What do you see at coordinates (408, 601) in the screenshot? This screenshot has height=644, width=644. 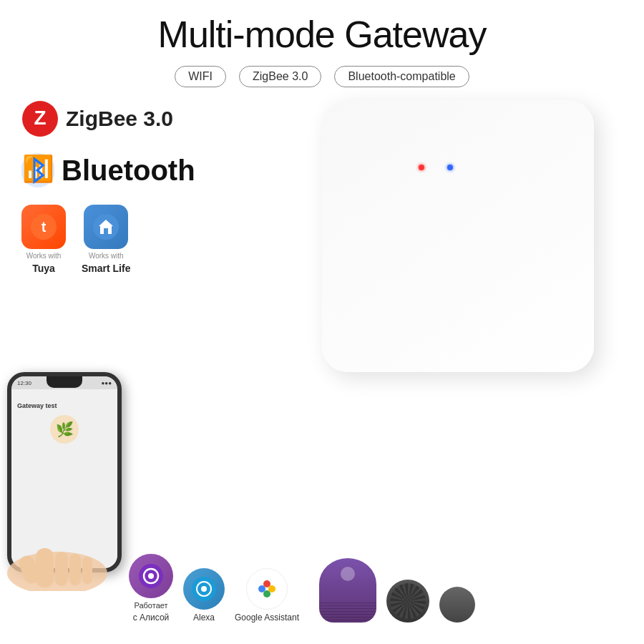 I see `echo-dot-1-body` at bounding box center [408, 601].